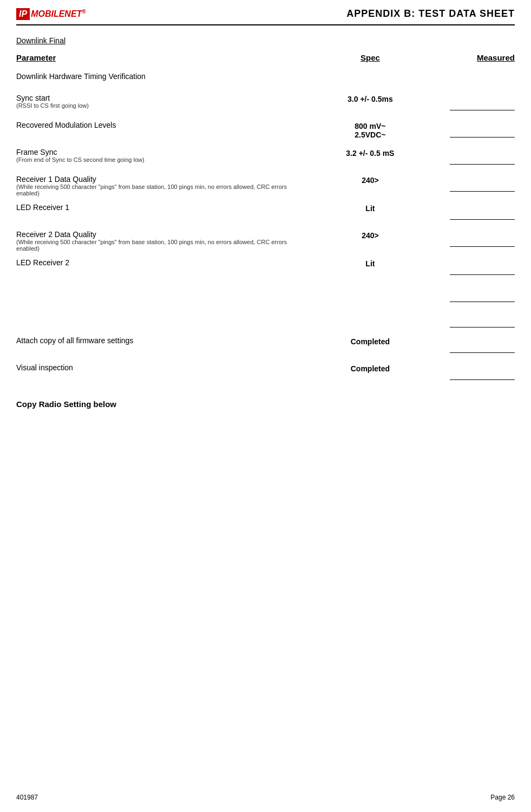 The height and width of the screenshot is (812, 531). What do you see at coordinates (162, 179) in the screenshot?
I see `receiver1-quality-label: Receiver 1 Data Quality` at bounding box center [162, 179].